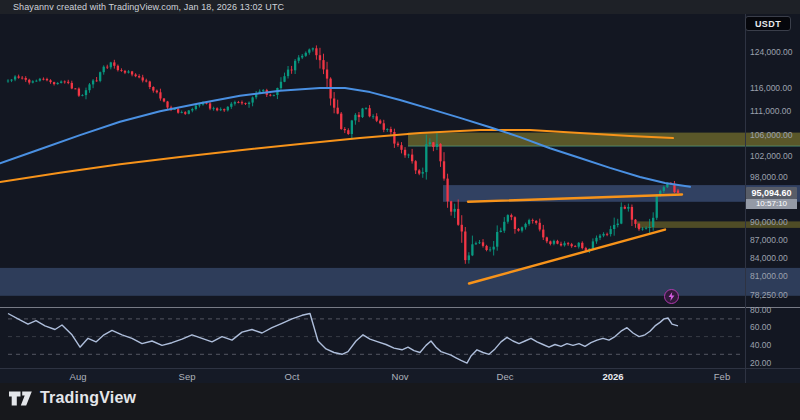  I want to click on tradingview-logo-icon, so click(21, 398).